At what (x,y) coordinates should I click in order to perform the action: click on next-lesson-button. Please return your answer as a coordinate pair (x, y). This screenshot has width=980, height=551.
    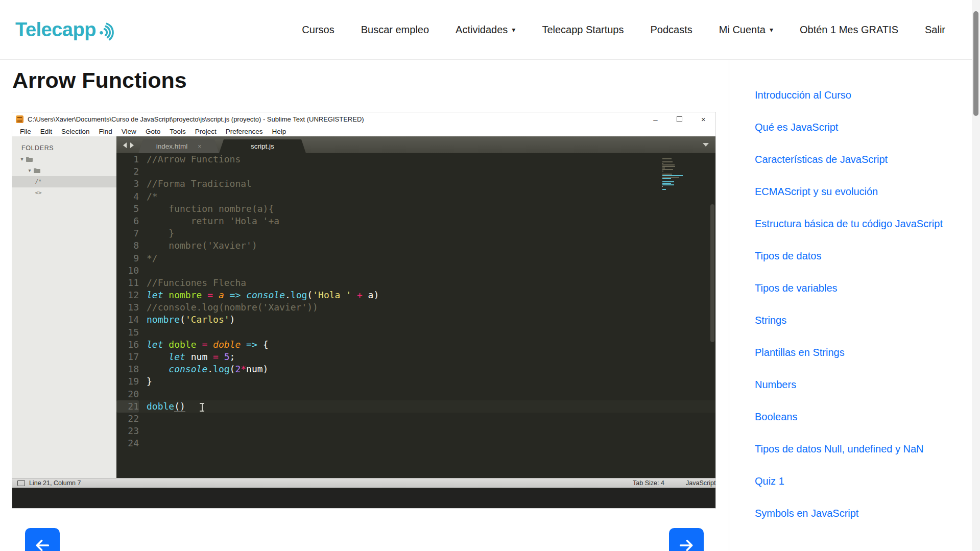
    Looking at the image, I should click on (686, 539).